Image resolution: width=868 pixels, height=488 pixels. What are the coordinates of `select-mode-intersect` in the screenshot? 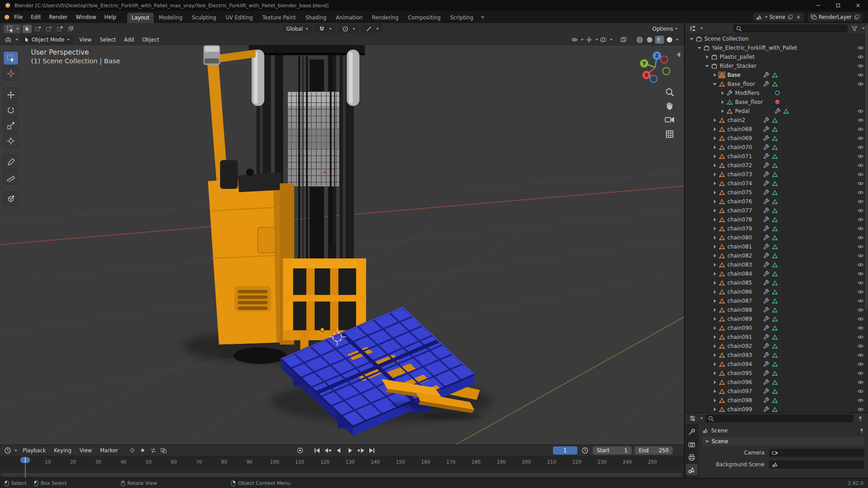 It's located at (71, 29).